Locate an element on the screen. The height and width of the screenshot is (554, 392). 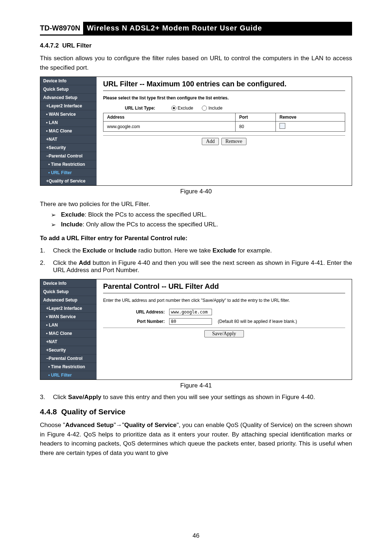
step-number: 2. is located at coordinates (44, 267).